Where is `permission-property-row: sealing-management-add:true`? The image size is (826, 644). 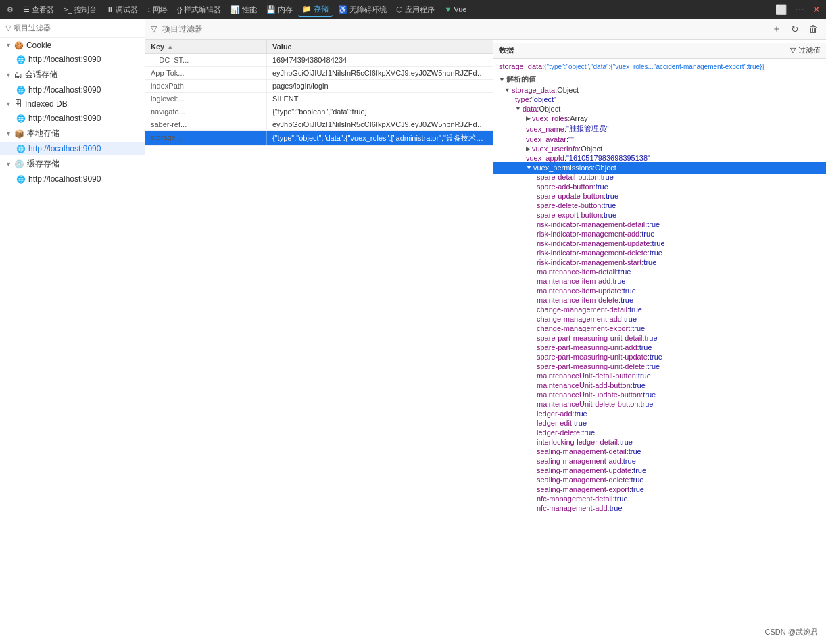 permission-property-row: sealing-management-add:true is located at coordinates (660, 461).